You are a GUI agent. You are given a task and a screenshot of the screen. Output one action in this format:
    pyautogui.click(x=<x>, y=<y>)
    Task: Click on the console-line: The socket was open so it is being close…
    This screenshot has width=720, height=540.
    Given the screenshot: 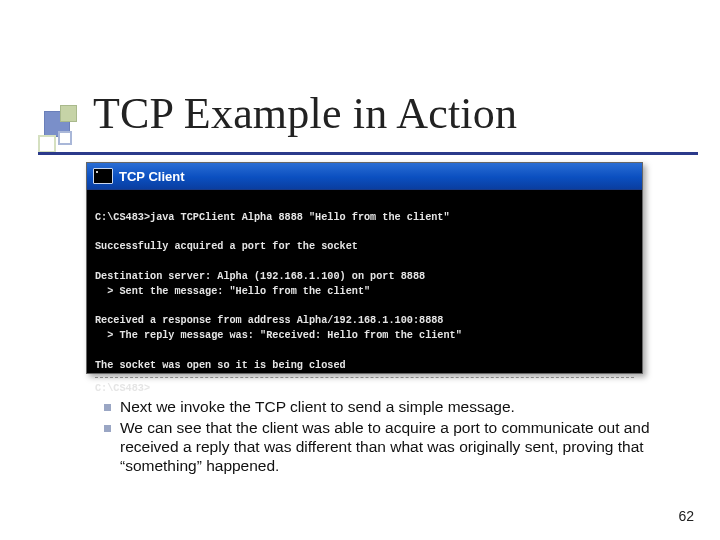 What is the action you would take?
    pyautogui.click(x=220, y=366)
    